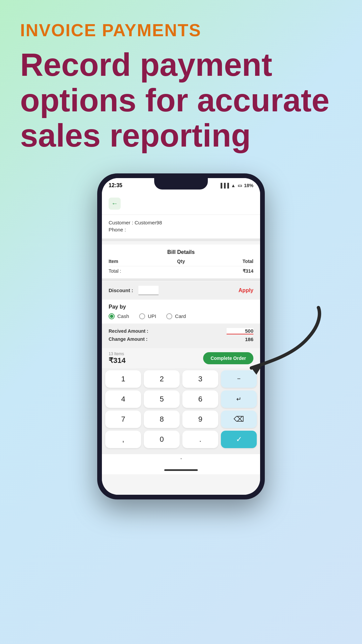 The width and height of the screenshot is (362, 644). Describe the element at coordinates (200, 379) in the screenshot. I see `key-3: 3` at that location.